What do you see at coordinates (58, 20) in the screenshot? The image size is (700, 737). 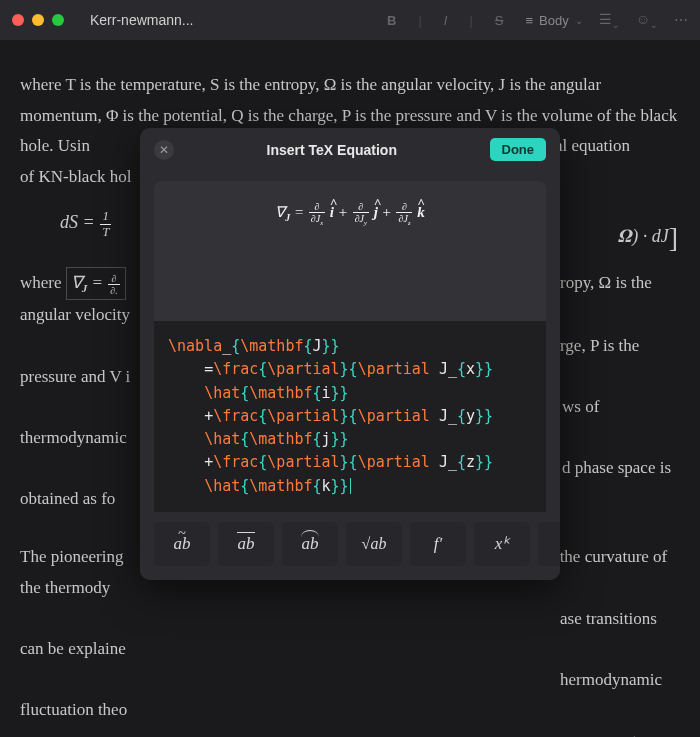 I see `maximize-window-button` at bounding box center [58, 20].